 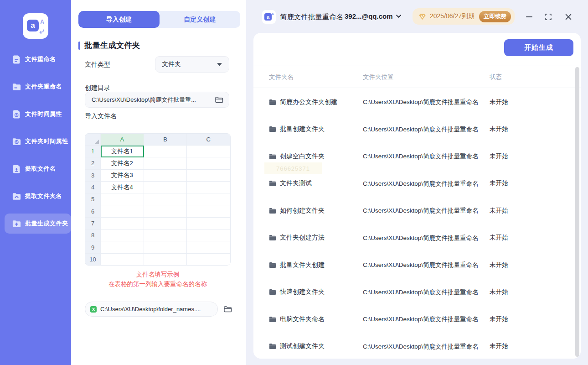 What do you see at coordinates (268, 17) in the screenshot?
I see `logo-a-glyph: a` at bounding box center [268, 17].